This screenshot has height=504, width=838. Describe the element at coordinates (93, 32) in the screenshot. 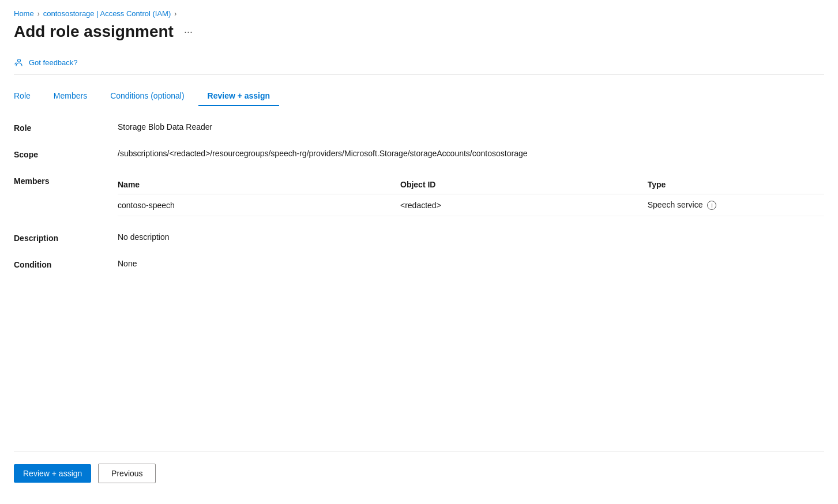

I see `page-title: Add role assignment` at that location.